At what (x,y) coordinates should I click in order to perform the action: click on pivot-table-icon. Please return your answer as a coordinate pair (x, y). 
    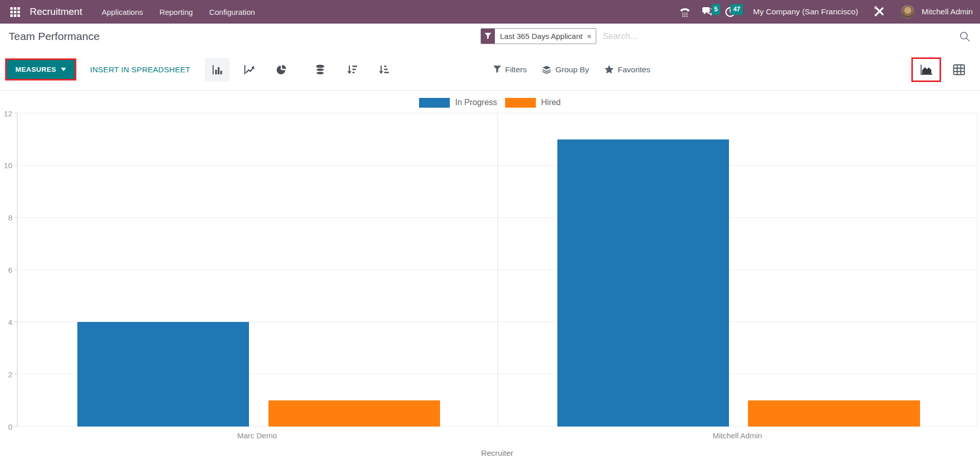
    Looking at the image, I should click on (959, 70).